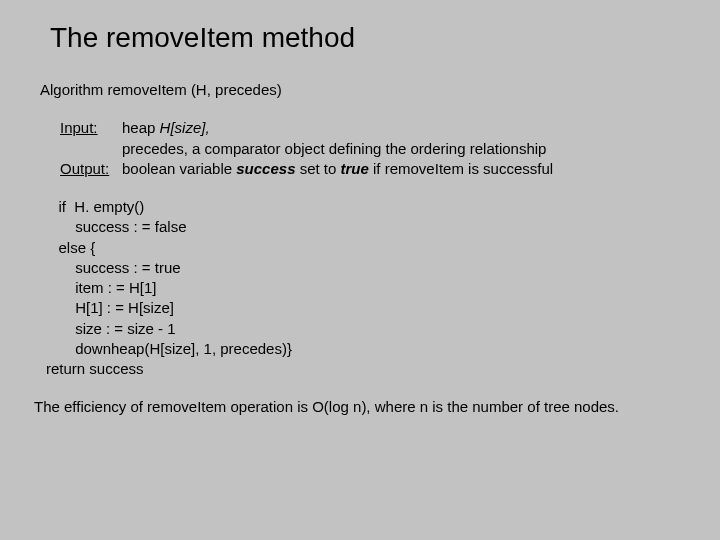 The image size is (720, 540). What do you see at coordinates (179, 168) in the screenshot?
I see `output-pre1: boolean variable` at bounding box center [179, 168].